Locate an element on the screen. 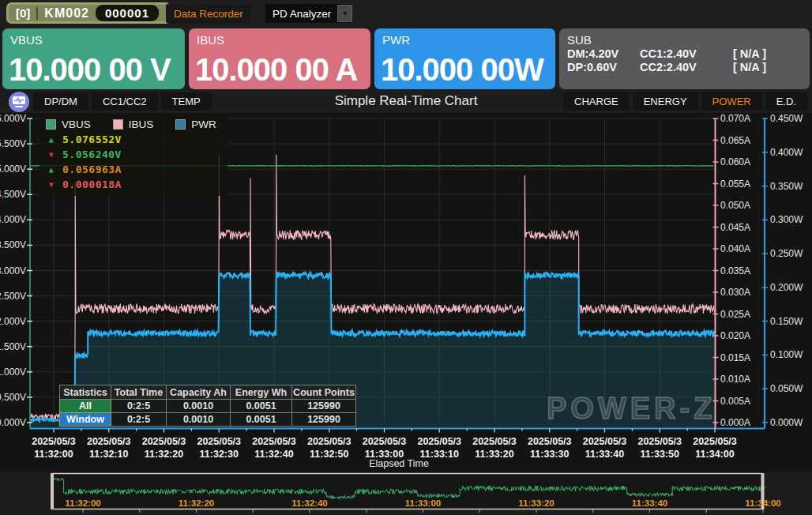 The height and width of the screenshot is (515, 812). overview-time-label: 11:32:00 is located at coordinates (82, 503).